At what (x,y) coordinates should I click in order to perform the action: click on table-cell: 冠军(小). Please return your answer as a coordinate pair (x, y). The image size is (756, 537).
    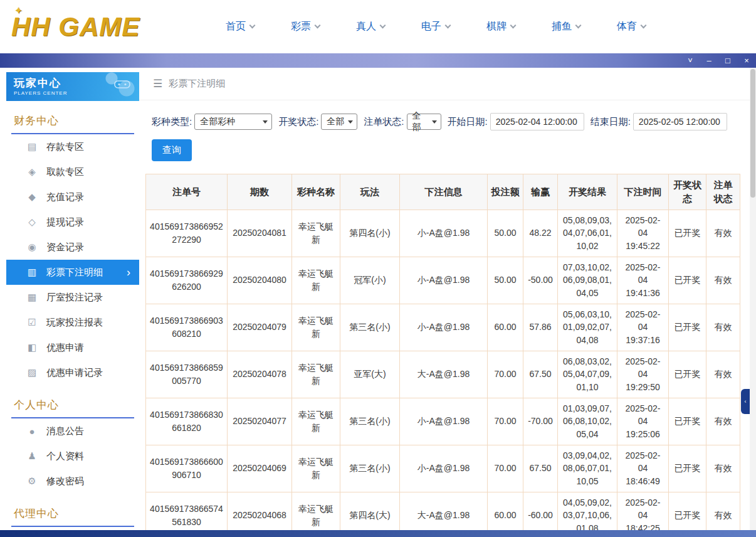
    Looking at the image, I should click on (370, 280).